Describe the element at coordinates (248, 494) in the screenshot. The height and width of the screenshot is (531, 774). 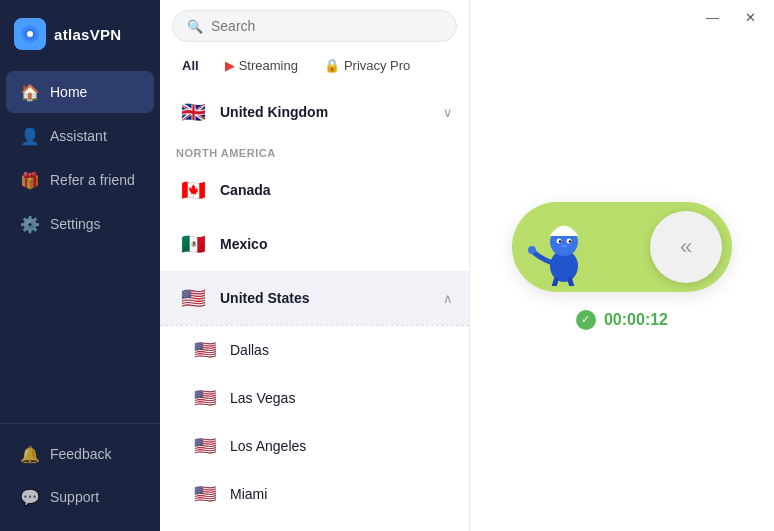
I see `miami-name: Miami` at that location.